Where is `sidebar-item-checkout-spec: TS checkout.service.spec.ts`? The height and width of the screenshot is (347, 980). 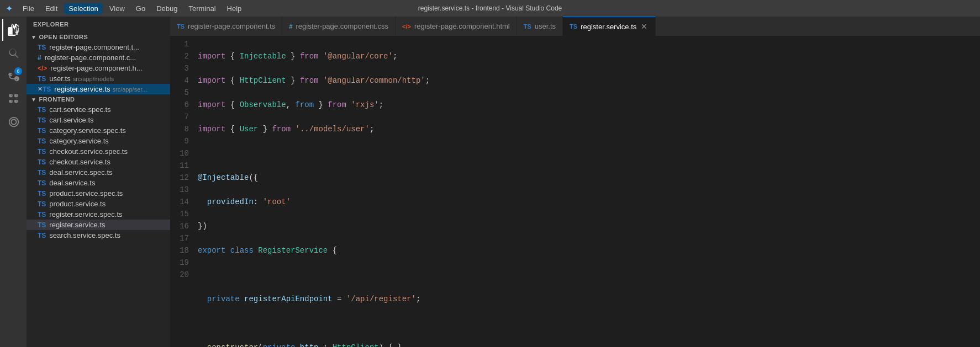
sidebar-item-checkout-spec: TS checkout.service.spec.ts is located at coordinates (98, 151).